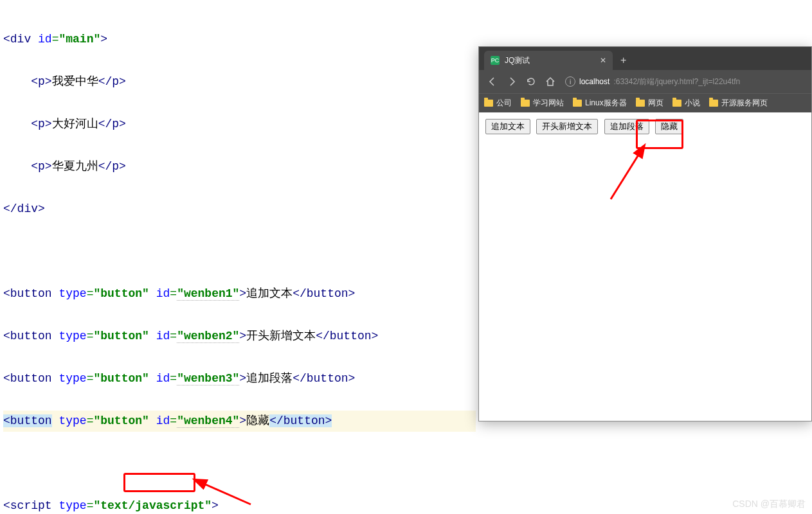 The image size is (812, 514). I want to click on bookmark-item: 网页, so click(649, 103).